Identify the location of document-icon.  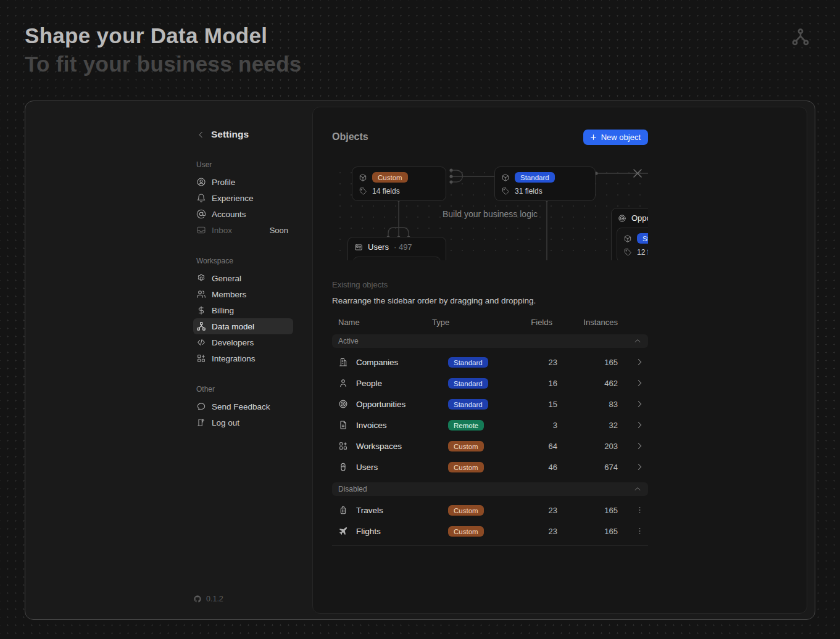
(343, 425).